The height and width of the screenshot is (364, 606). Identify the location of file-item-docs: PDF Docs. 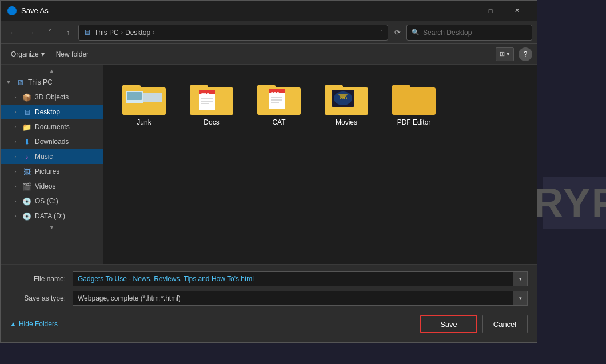
(212, 102).